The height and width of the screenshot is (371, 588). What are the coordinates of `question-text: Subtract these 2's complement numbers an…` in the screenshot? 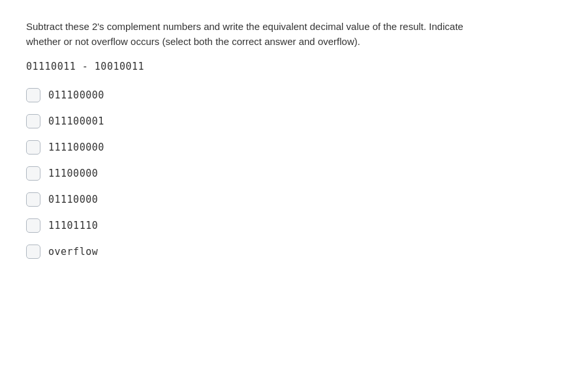 It's located at (248, 34).